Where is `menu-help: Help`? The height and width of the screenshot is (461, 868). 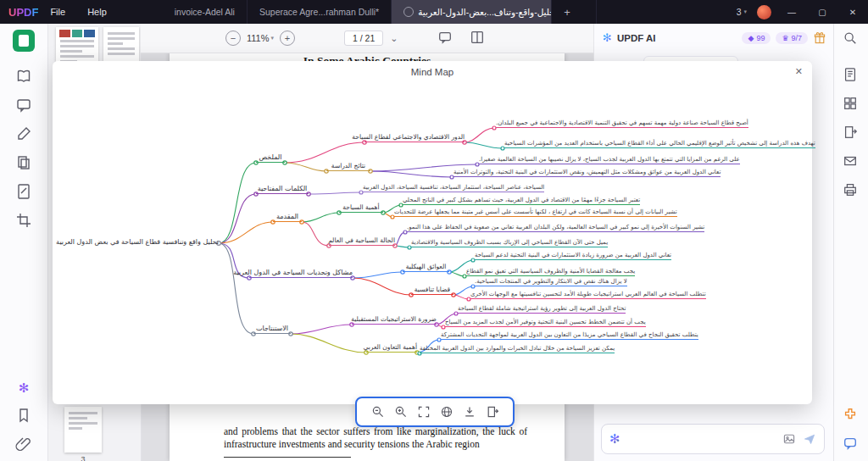
menu-help: Help is located at coordinates (97, 12).